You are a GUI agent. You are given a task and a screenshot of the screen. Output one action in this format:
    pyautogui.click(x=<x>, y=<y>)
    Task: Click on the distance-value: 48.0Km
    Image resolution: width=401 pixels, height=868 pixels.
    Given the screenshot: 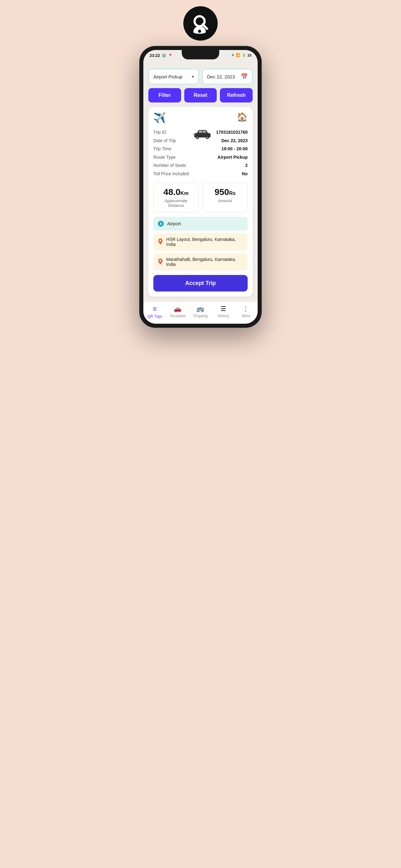 What is the action you would take?
    pyautogui.click(x=176, y=192)
    